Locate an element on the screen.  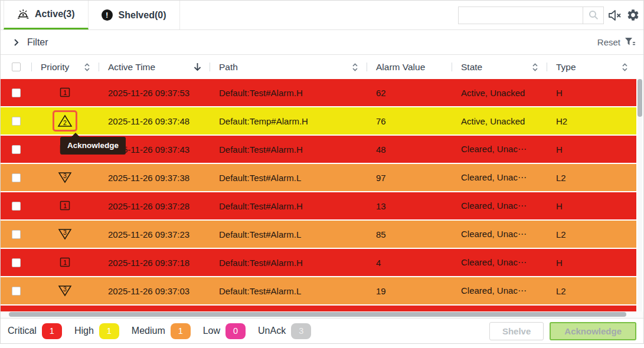
tab-active-alarms: Active(3) is located at coordinates (46, 15).